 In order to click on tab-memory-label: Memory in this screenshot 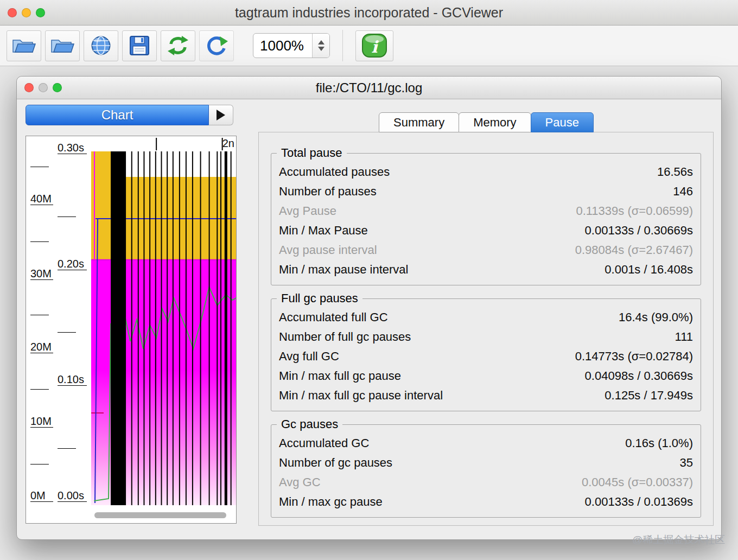, I will do `click(495, 123)`.